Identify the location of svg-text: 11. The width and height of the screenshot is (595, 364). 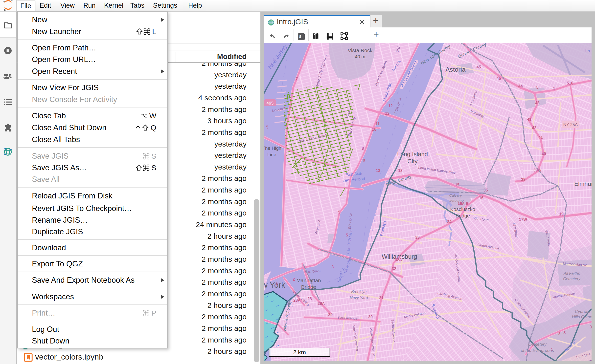
(378, 124).